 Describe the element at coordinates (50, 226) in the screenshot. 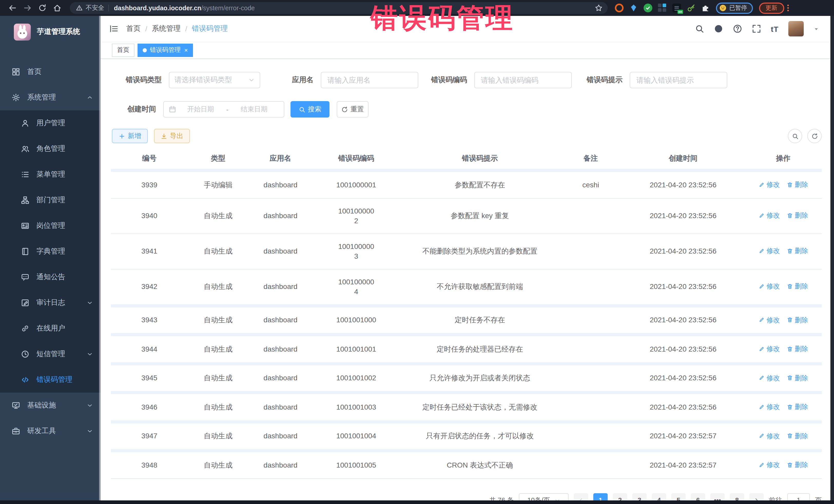

I see `sidebar-item-岗位管理: 岗位管理` at that location.